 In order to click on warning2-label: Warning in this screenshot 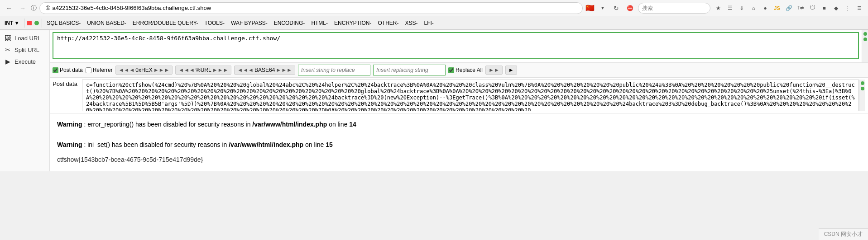, I will do `click(70, 145)`.